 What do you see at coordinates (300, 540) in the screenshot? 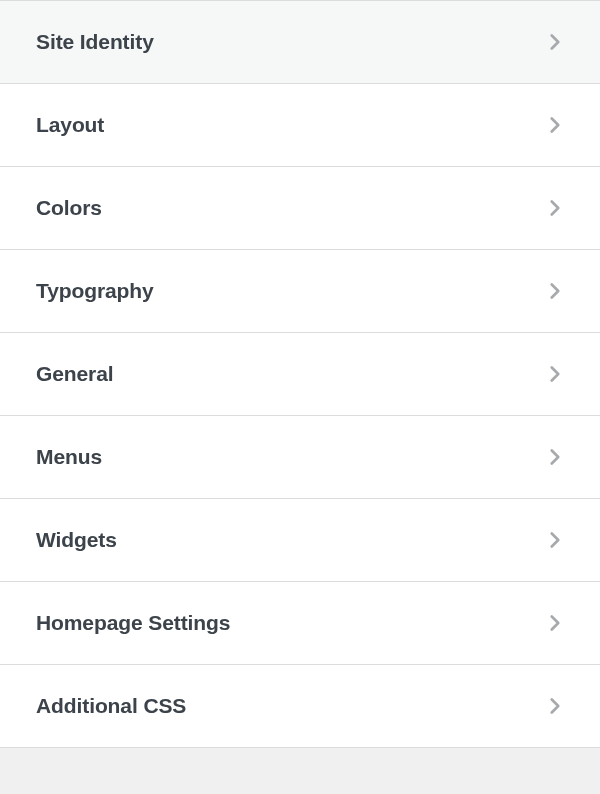
I see `section-widgets: Widgets` at bounding box center [300, 540].